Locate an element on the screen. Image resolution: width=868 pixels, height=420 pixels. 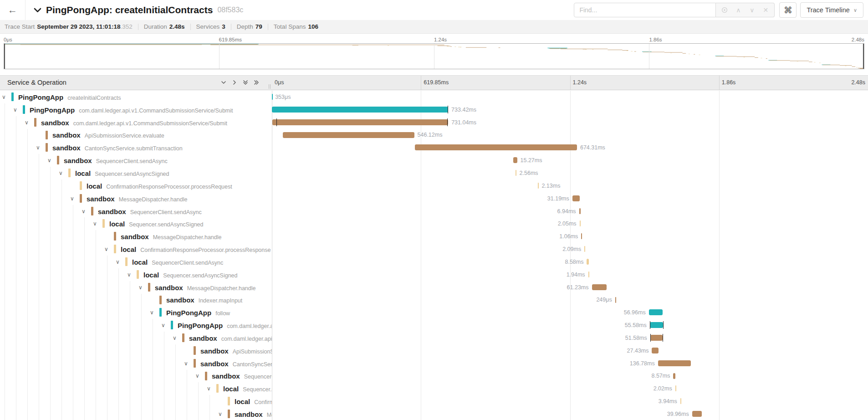
span-timeline-cell: 1.94ms is located at coordinates (570, 275).